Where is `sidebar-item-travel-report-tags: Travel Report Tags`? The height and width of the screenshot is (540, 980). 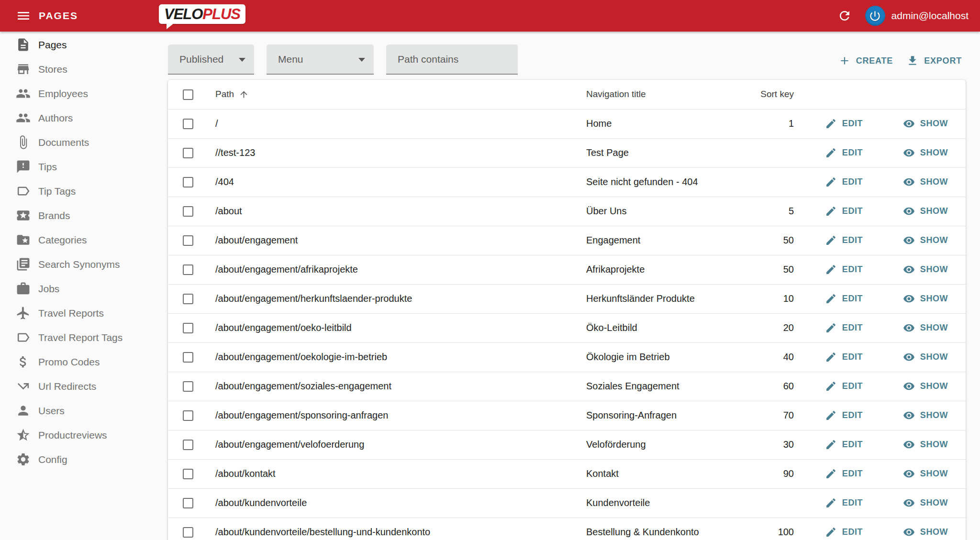 sidebar-item-travel-report-tags: Travel Report Tags is located at coordinates (83, 338).